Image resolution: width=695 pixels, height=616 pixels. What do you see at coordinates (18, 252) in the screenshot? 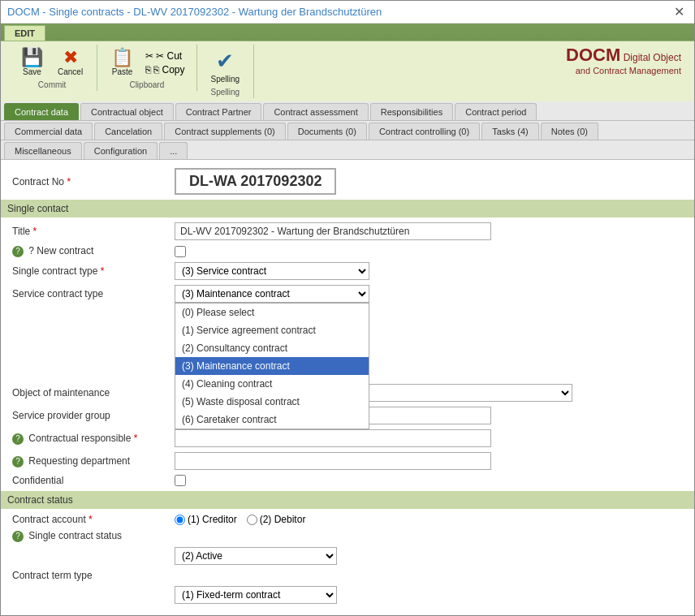
I see `help-icon-new-contract: ?` at bounding box center [18, 252].